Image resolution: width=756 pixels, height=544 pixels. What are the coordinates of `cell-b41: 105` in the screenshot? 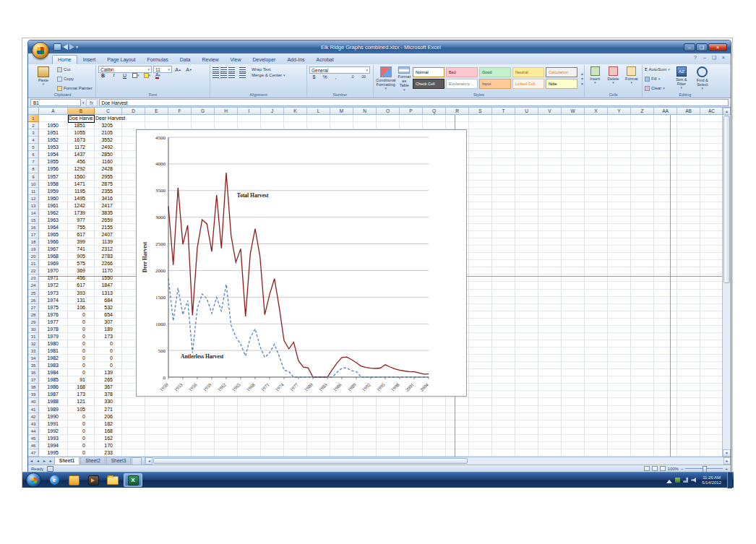 It's located at (77, 410).